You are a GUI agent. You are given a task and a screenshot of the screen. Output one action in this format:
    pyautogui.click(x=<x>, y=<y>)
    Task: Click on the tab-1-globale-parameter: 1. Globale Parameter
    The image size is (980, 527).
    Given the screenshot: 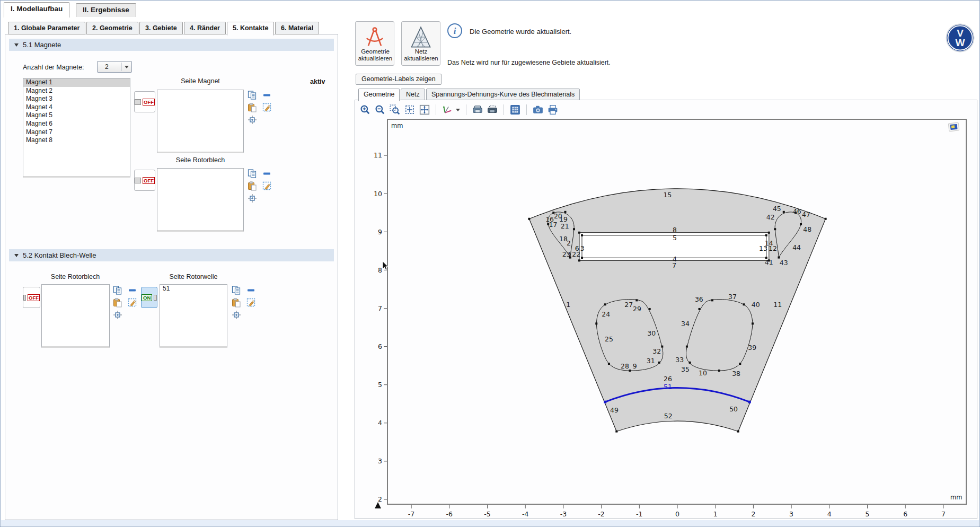 What is the action you would take?
    pyautogui.click(x=47, y=28)
    